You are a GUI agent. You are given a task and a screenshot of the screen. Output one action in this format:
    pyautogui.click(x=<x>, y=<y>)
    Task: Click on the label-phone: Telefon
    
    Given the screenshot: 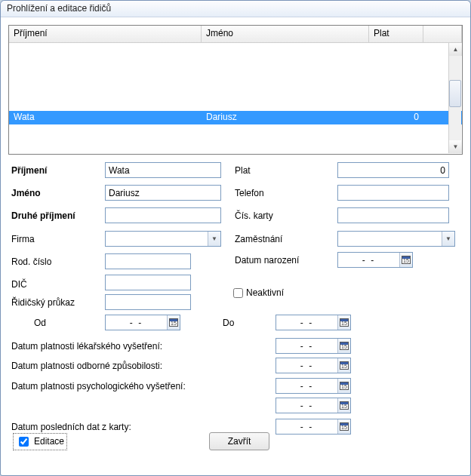 What is the action you would take?
    pyautogui.click(x=249, y=193)
    